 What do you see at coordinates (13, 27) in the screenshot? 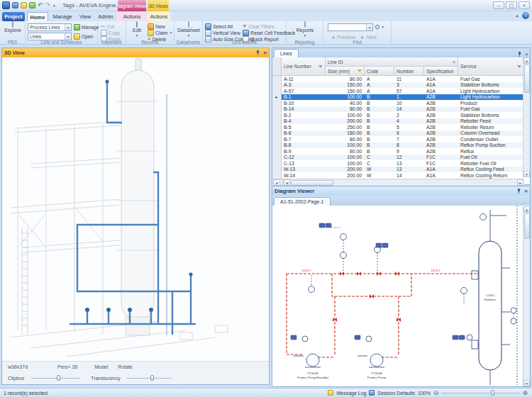
I see `explore-button: Explore` at bounding box center [13, 27].